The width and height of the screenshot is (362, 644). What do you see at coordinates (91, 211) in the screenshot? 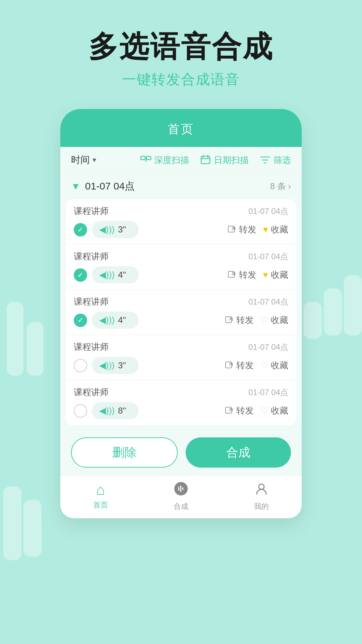
I see `voice-item-author-1: 课程讲师` at bounding box center [91, 211].